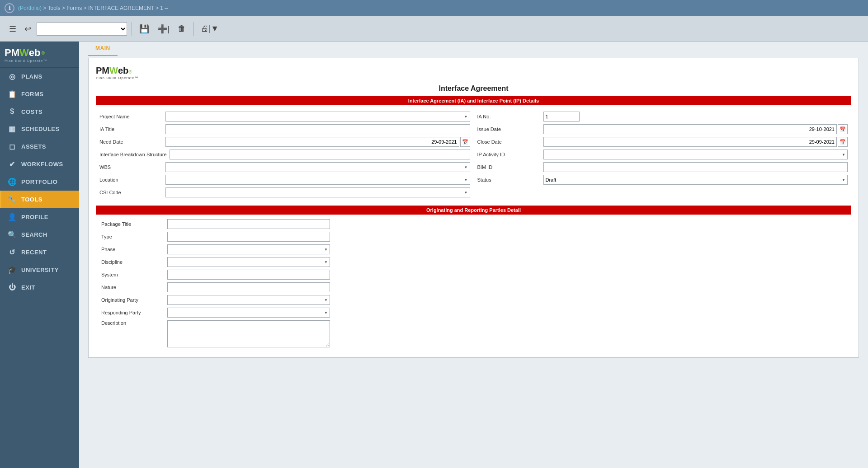 This screenshot has height=468, width=868. What do you see at coordinates (40, 146) in the screenshot?
I see `sidebar-item-assets: ◻ ASSETS` at bounding box center [40, 146].